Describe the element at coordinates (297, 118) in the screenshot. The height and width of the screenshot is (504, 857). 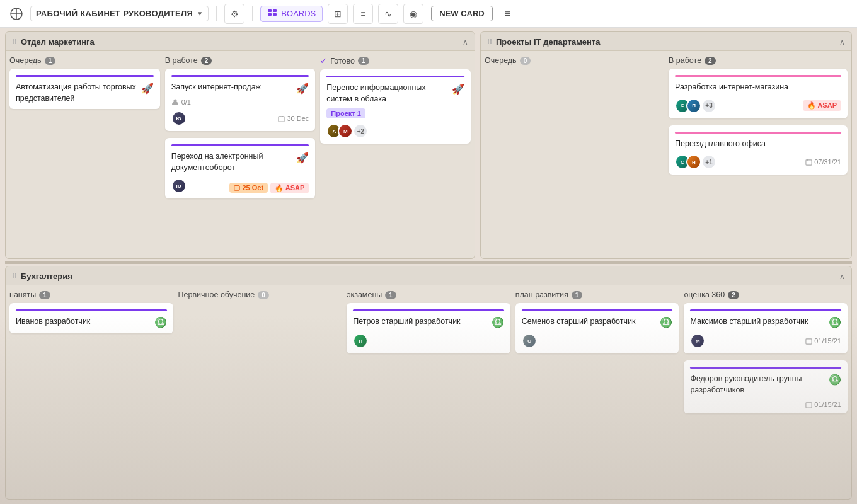
I see `date-text: 30 Dec` at that location.